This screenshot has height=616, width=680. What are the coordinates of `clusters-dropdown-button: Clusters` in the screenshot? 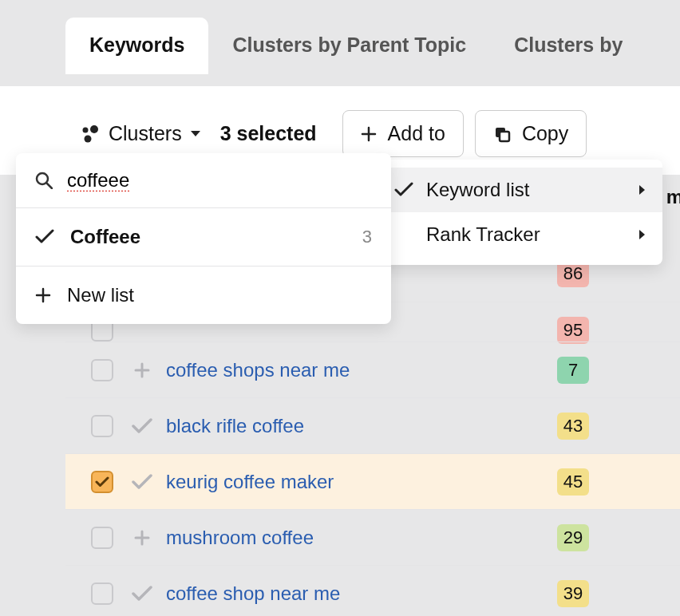 It's located at (140, 134).